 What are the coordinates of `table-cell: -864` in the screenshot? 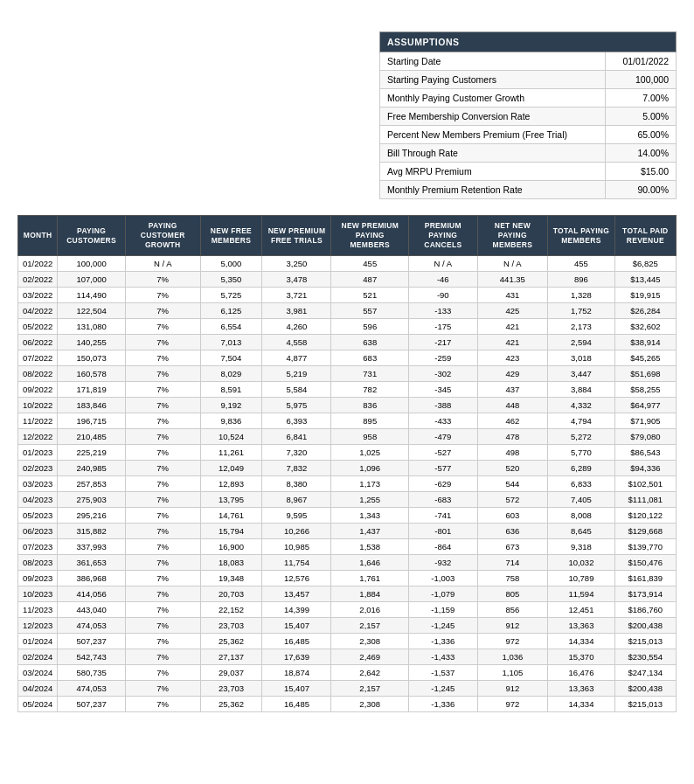 It's located at (444, 547).